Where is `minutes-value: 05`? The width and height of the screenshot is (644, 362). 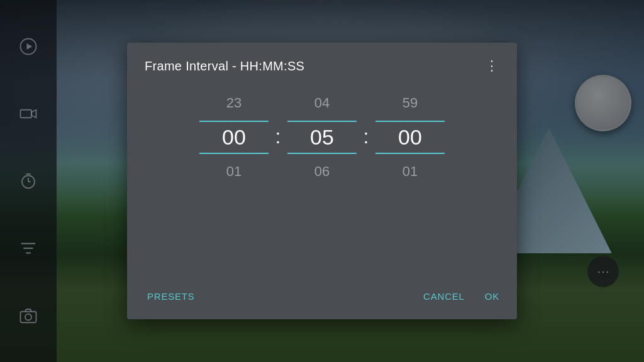 minutes-value: 05 is located at coordinates (322, 137).